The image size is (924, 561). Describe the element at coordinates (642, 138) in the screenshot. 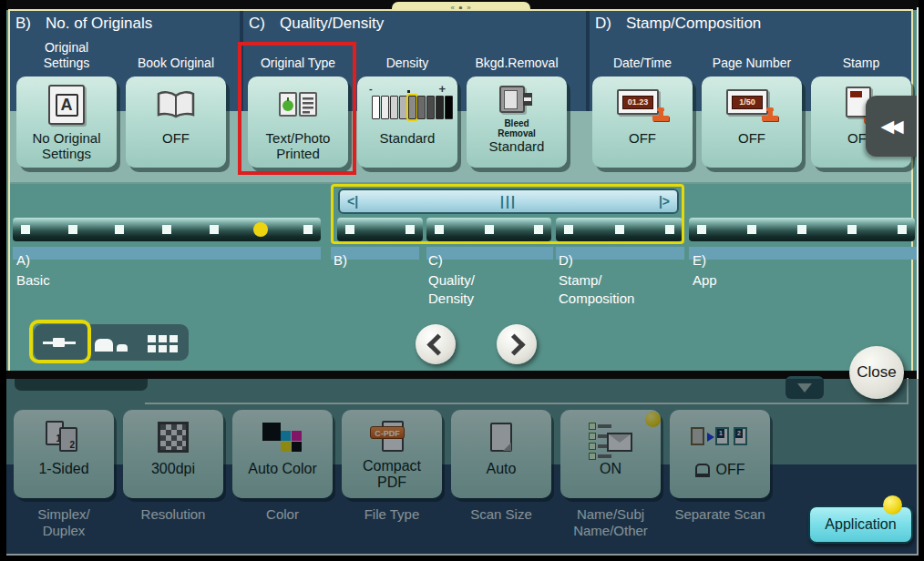

I see `date-time-value: OFF` at that location.